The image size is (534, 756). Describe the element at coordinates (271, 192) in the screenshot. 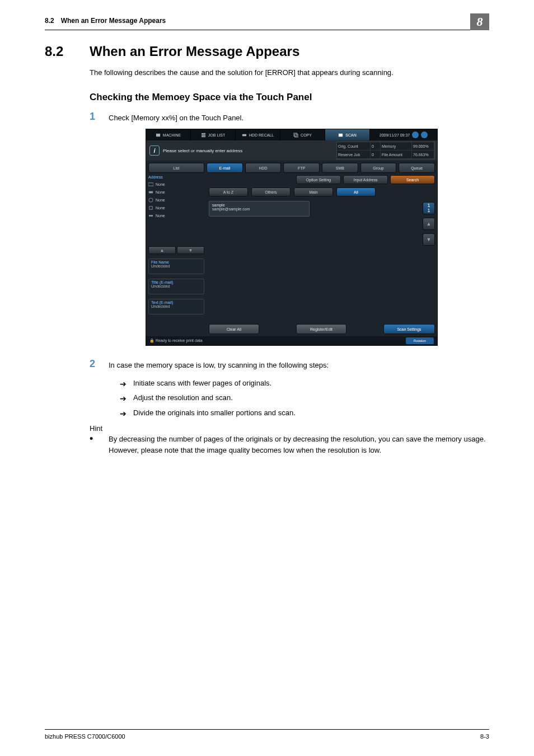

I see `filter-others-button: Others` at that location.